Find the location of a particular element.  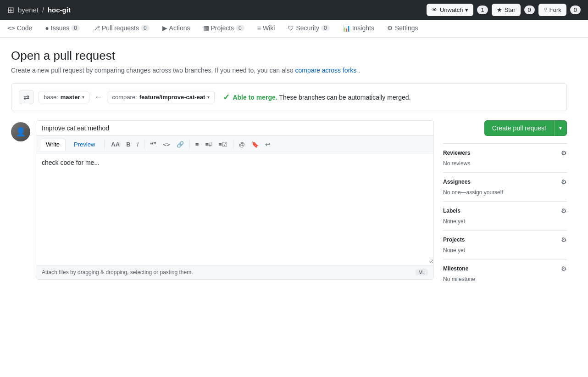

toolbar-task-list-button: ≡☑ is located at coordinates (223, 144).